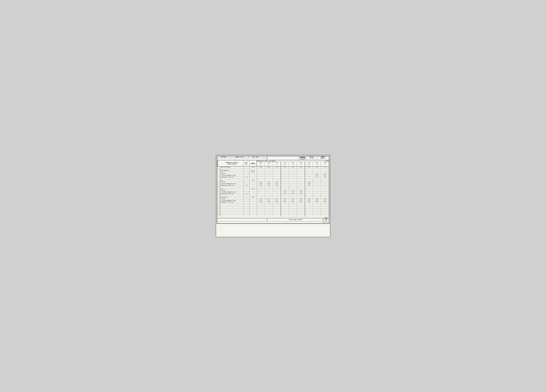  Describe the element at coordinates (301, 201) in the screenshot. I see `cell-val: 0.209` at that location.